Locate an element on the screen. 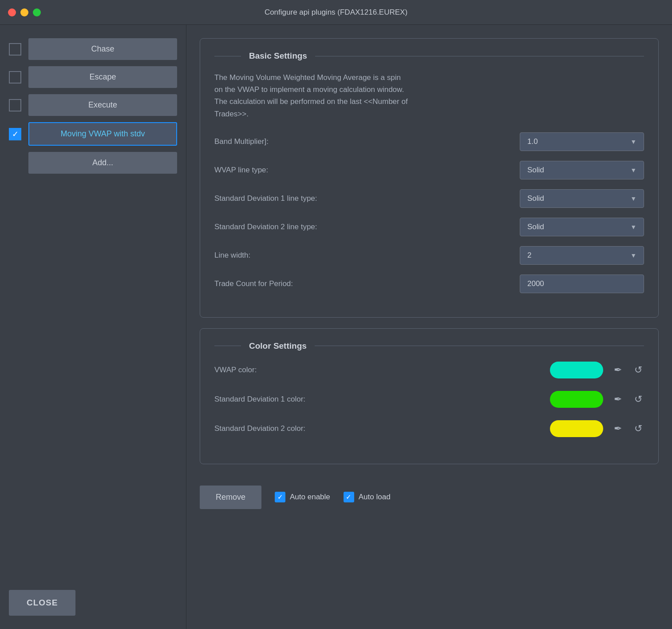 The width and height of the screenshot is (672, 629). remove-button: Remove is located at coordinates (231, 498).